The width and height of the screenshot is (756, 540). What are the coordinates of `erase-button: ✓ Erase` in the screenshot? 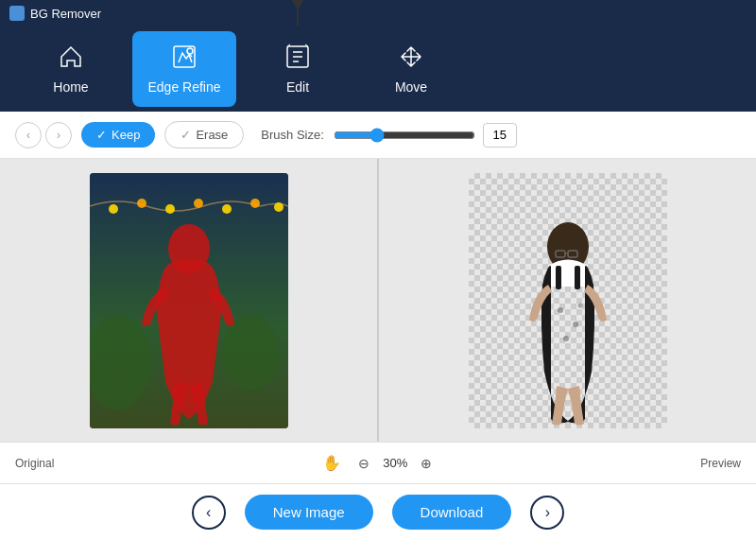 It's located at (204, 134).